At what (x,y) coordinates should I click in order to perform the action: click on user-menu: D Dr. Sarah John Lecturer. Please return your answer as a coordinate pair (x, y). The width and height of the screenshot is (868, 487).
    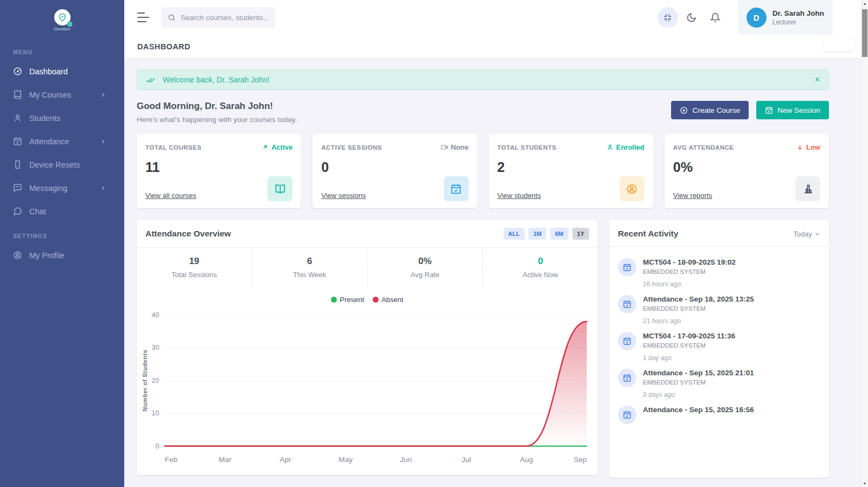
    Looking at the image, I should click on (786, 17).